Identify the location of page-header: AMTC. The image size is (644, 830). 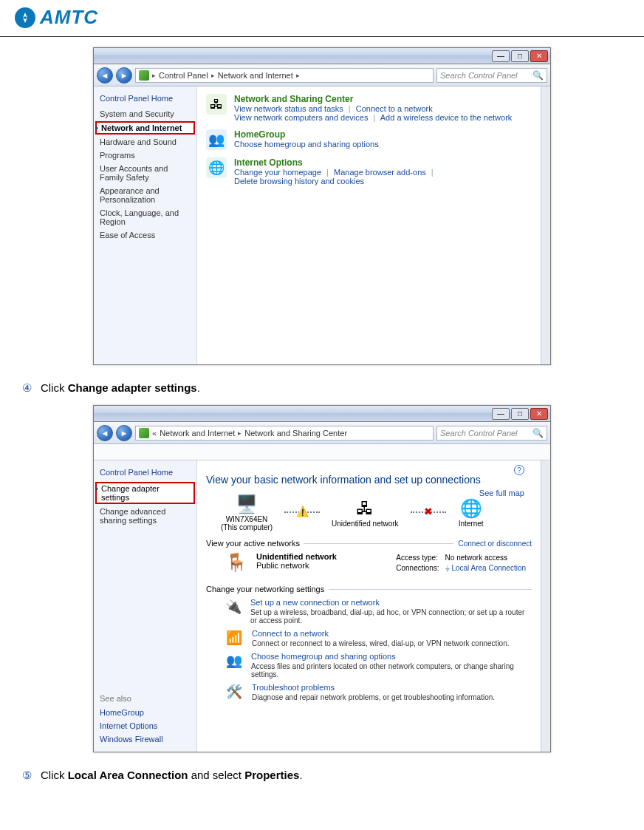
(322, 16).